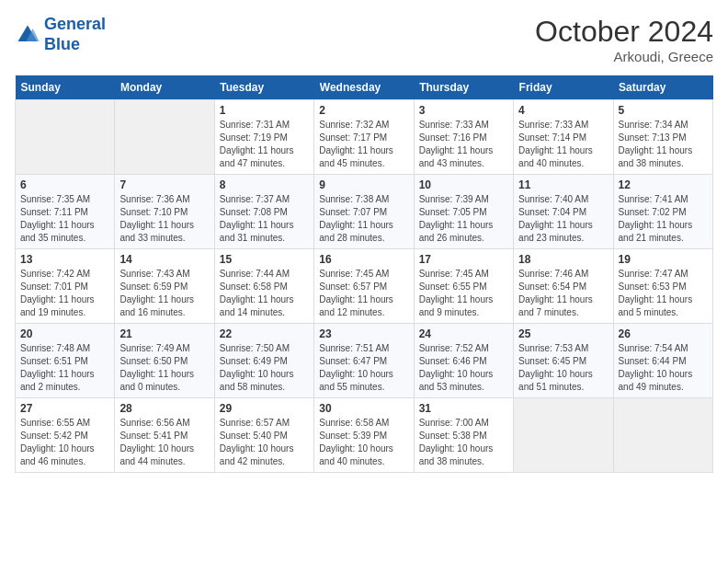 This screenshot has height=563, width=728. I want to click on day-number: 24, so click(463, 334).